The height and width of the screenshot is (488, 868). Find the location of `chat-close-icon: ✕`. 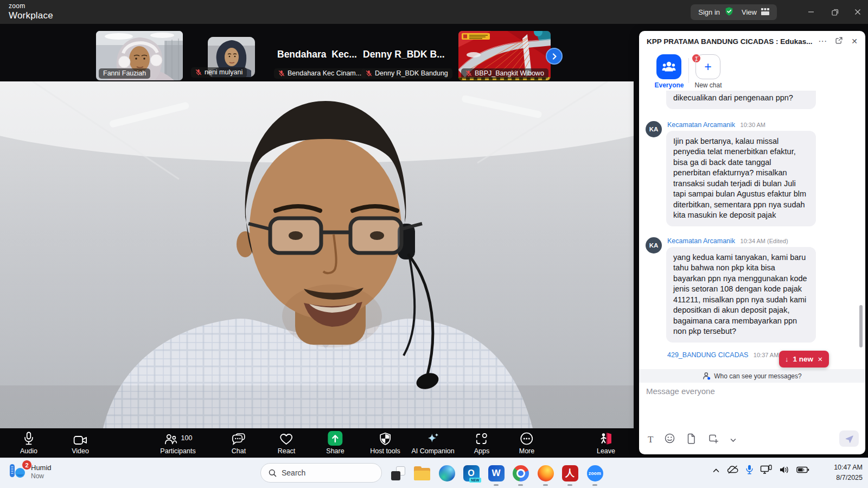

chat-close-icon: ✕ is located at coordinates (854, 41).